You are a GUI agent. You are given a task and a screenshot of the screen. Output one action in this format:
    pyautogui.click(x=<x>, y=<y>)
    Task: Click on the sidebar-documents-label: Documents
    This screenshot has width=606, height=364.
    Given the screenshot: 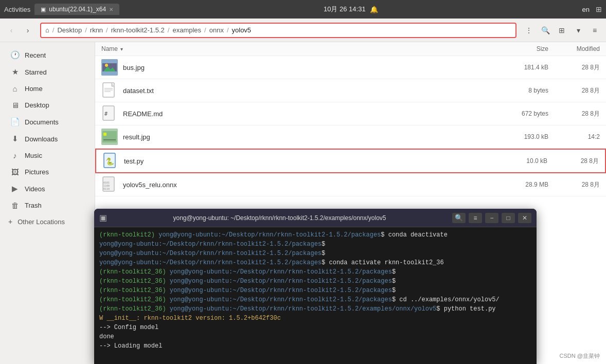 What is the action you would take?
    pyautogui.click(x=42, y=122)
    